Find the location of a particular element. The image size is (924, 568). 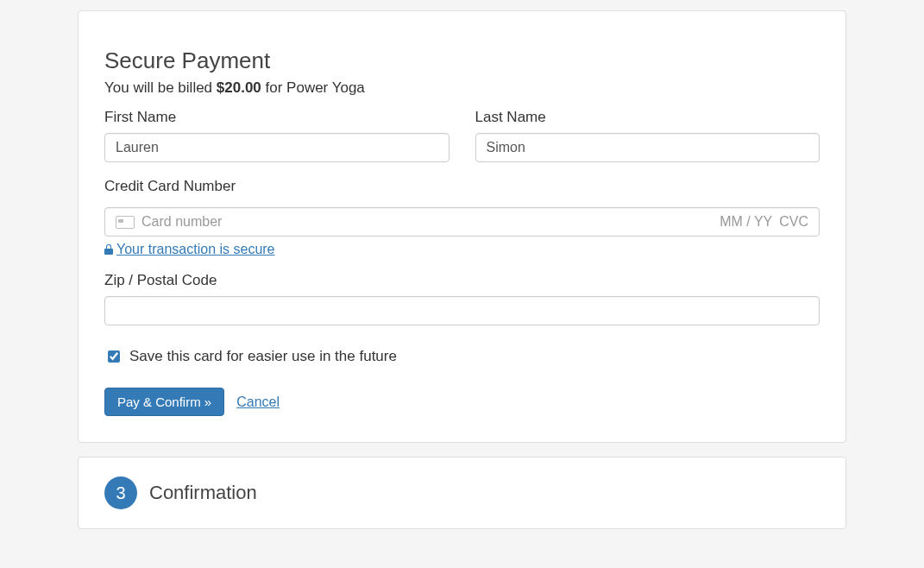

confirmation-panel: 3 Confirmation is located at coordinates (462, 493).